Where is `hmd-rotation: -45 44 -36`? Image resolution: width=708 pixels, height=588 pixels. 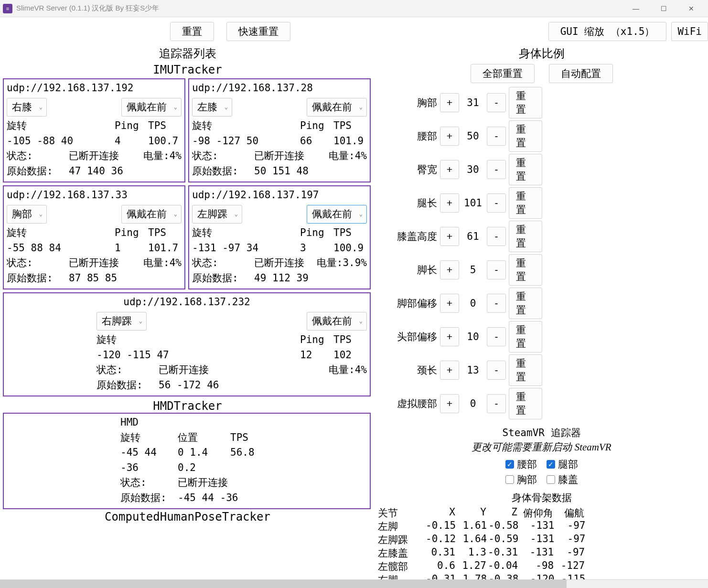
hmd-rotation: -45 44 -36 is located at coordinates (149, 460).